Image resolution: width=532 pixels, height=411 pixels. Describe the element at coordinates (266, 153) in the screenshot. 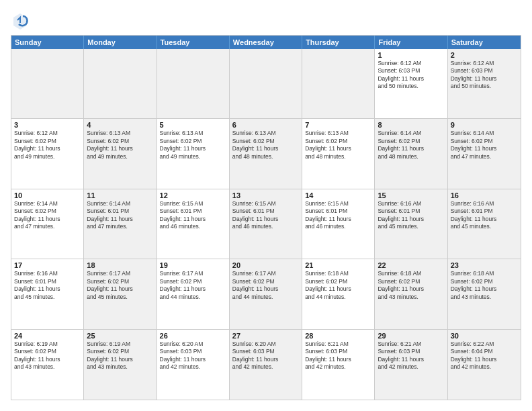

I see `day-cell-6: 6Sunrise: 6:13 AMSunset: 6:02 PMDaylight…` at that location.